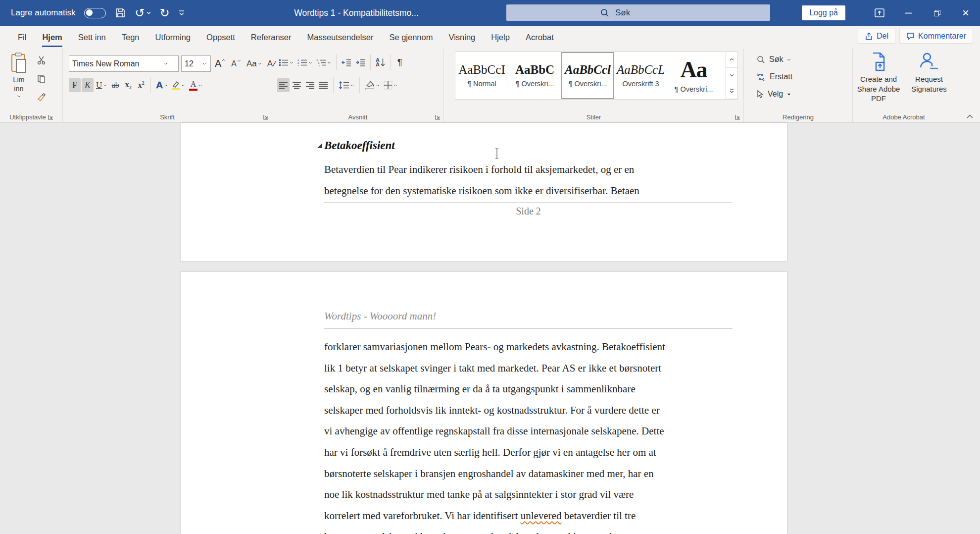  I want to click on style-title: Aa ¶ Overskri..., so click(694, 75).